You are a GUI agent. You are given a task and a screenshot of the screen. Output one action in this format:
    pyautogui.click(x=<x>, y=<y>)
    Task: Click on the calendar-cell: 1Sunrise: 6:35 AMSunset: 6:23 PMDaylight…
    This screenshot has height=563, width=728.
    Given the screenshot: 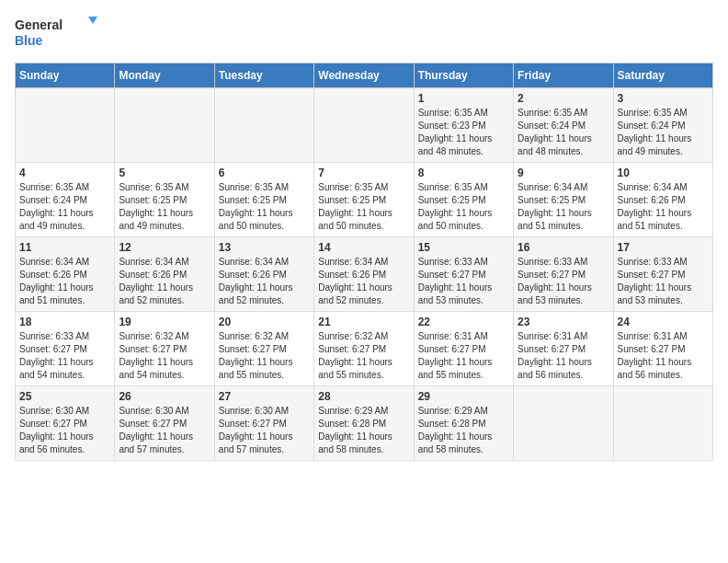 What is the action you would take?
    pyautogui.click(x=463, y=125)
    